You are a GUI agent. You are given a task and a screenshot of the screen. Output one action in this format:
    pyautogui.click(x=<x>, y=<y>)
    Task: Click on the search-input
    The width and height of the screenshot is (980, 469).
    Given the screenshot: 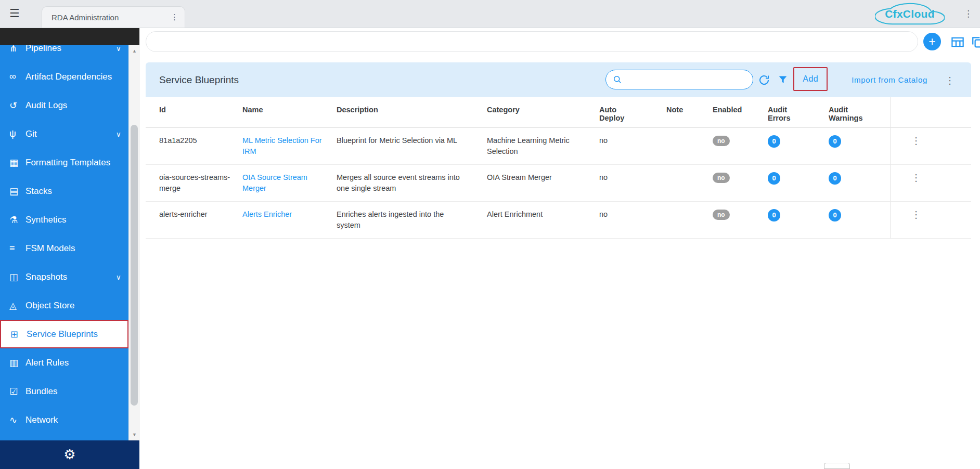 What is the action you would take?
    pyautogui.click(x=687, y=80)
    